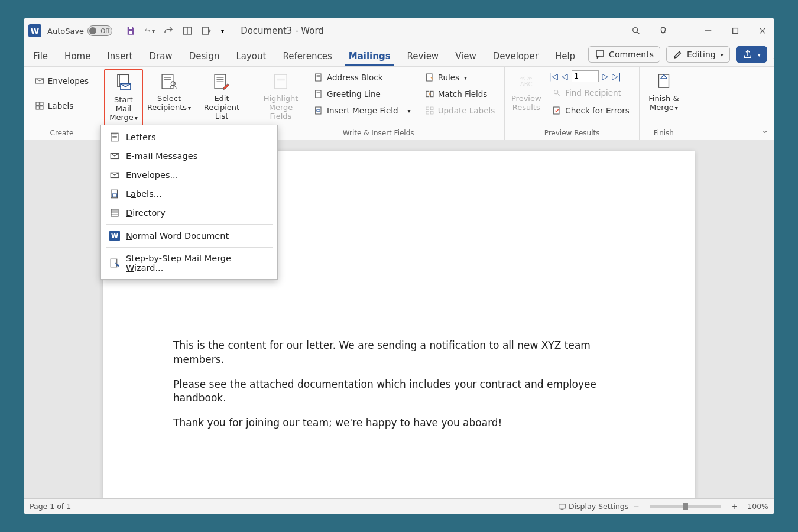 The width and height of the screenshot is (798, 532). I want to click on check-errors-button: Check for Errors, so click(591, 111).